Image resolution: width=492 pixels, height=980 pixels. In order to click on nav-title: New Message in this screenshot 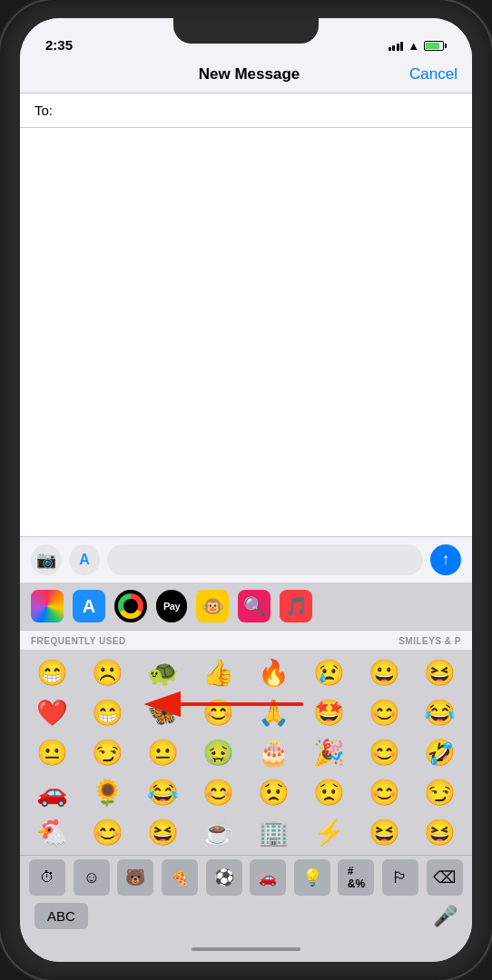, I will do `click(250, 74)`.